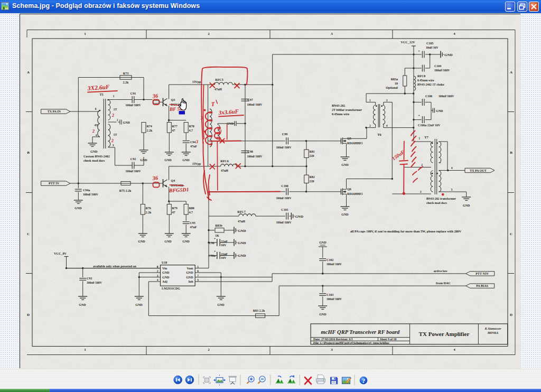 This screenshot has height=392, width=541. I want to click on svg-text:File: C:\Projects\mcHF\pcb\rf: File: C:\Projects\mcHF\pcb\rf\Schematics…, so click(351, 343).